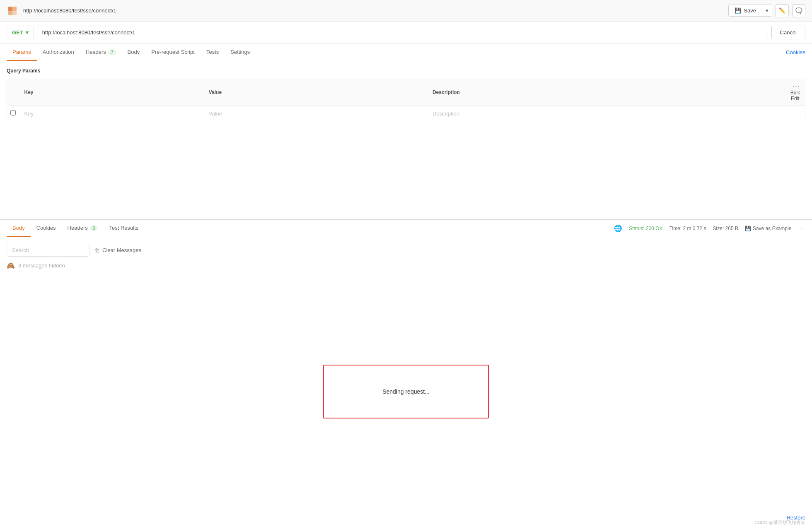 This screenshot has height=529, width=812. Describe the element at coordinates (112, 52) in the screenshot. I see `headers-badge: 7` at that location.